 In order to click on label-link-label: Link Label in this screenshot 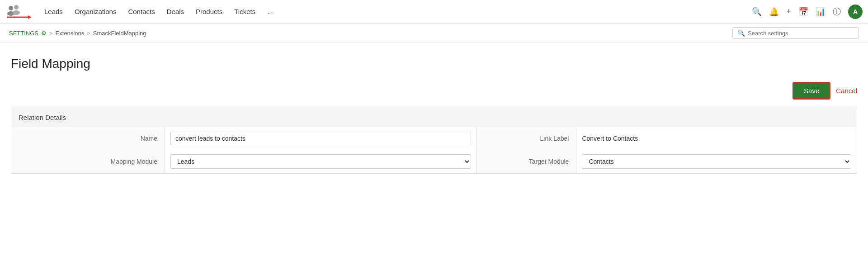, I will do `click(527, 138)`.